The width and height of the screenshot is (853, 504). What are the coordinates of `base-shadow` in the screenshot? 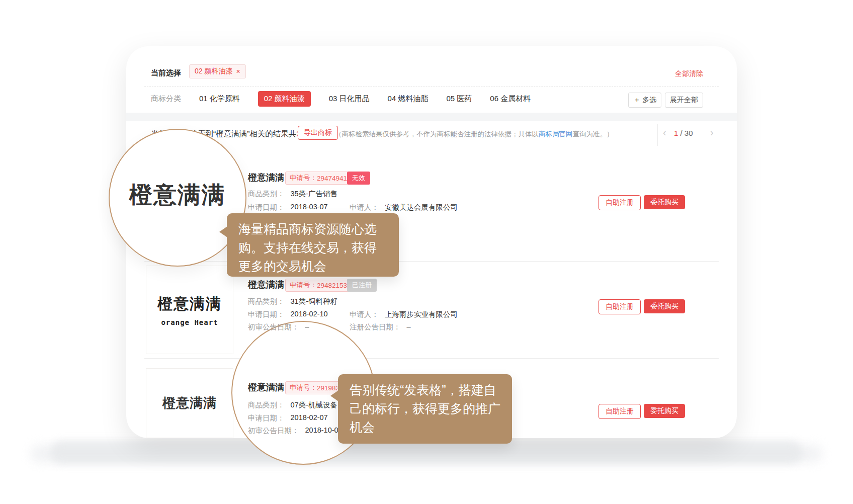 It's located at (426, 452).